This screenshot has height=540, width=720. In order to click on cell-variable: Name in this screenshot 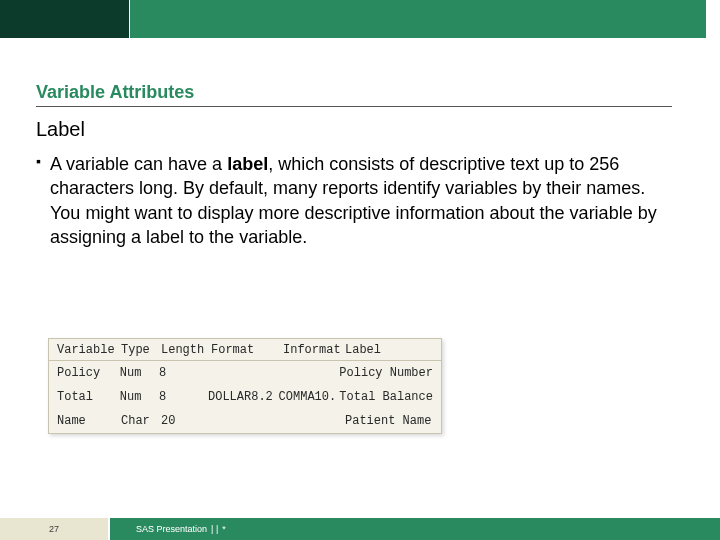, I will do `click(89, 421)`.